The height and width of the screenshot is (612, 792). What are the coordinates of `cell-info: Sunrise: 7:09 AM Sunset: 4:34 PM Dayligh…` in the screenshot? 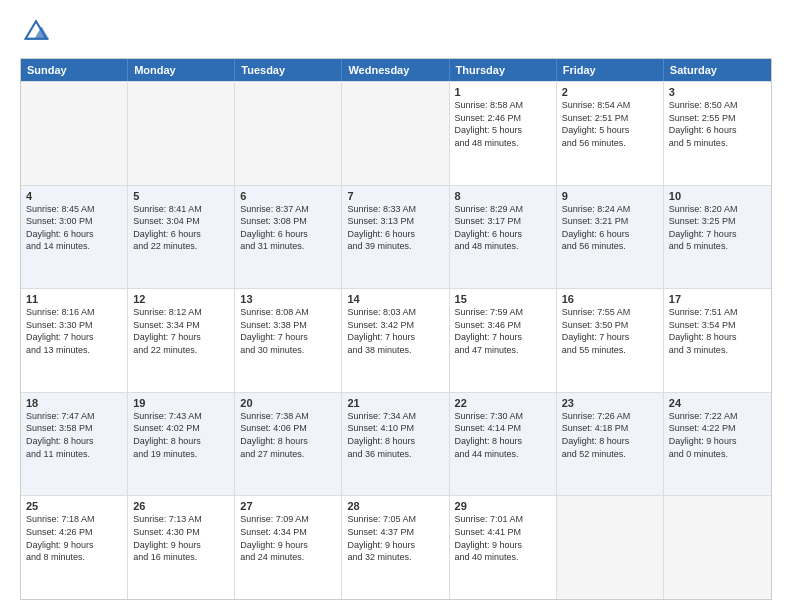 It's located at (288, 538).